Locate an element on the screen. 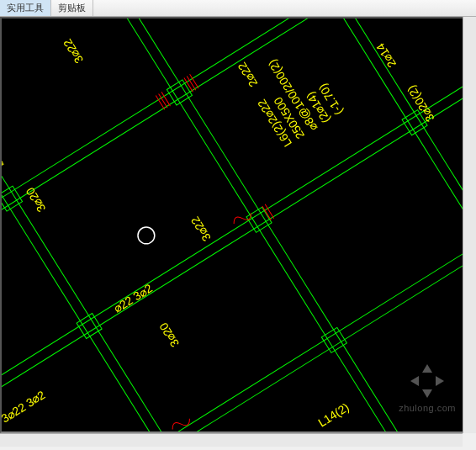 The width and height of the screenshot is (476, 450). scrollbar-vertical is located at coordinates (469, 225).